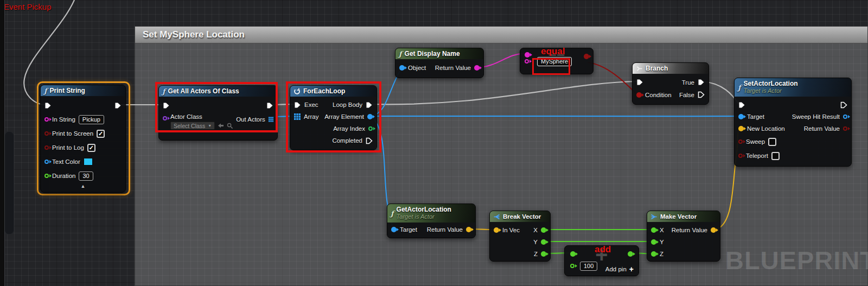 This screenshot has width=868, height=286. I want to click on text-color-swatch, so click(88, 162).